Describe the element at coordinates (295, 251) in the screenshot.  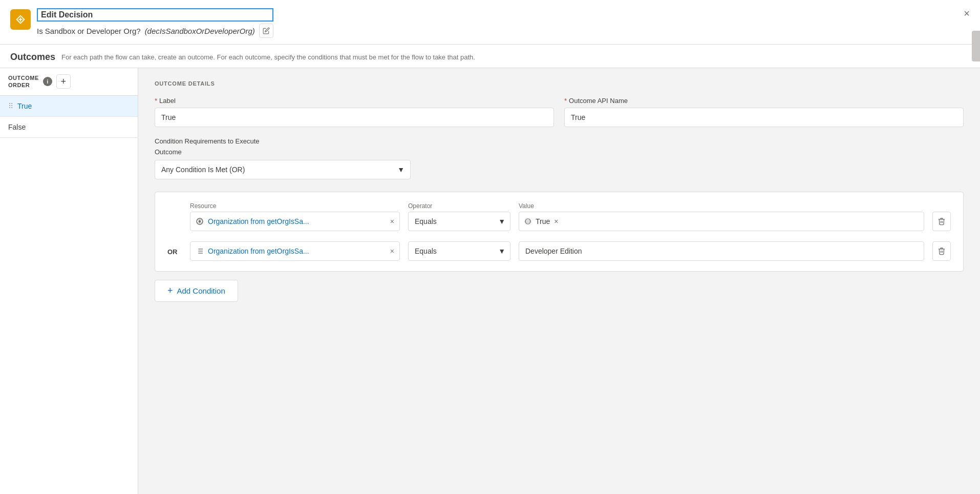
I see `condition-row-2-resource-group: Organization from getOrgIsSa... ×` at that location.